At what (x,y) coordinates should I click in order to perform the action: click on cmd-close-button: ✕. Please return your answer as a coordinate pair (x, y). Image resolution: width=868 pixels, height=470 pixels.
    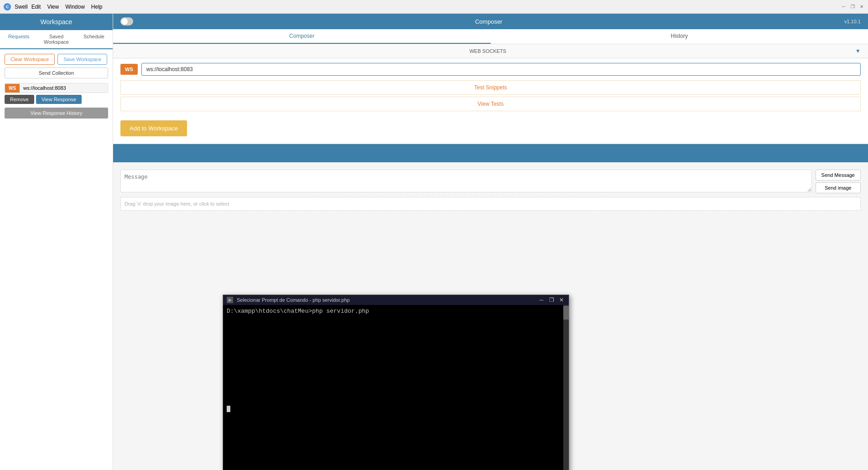
    Looking at the image, I should click on (561, 300).